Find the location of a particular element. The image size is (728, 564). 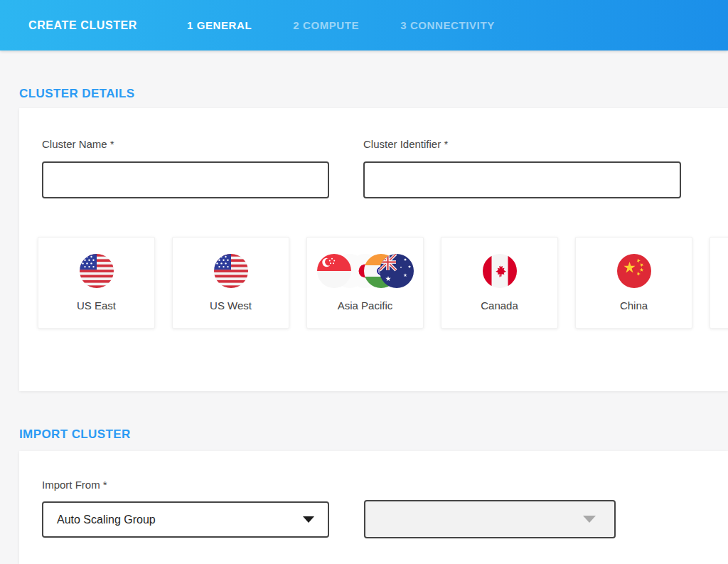

import-from-label: Import From * is located at coordinates (75, 485).